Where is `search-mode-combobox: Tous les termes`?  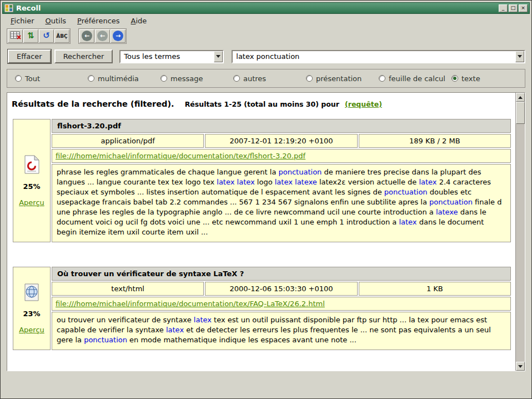 search-mode-combobox: Tous les termes is located at coordinates (172, 57).